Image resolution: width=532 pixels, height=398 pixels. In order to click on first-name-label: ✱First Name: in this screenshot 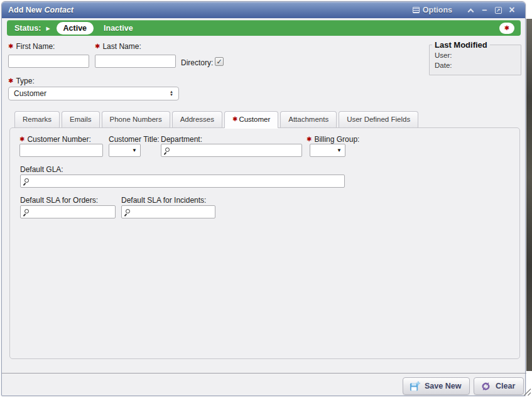, I will do `click(31, 46)`.